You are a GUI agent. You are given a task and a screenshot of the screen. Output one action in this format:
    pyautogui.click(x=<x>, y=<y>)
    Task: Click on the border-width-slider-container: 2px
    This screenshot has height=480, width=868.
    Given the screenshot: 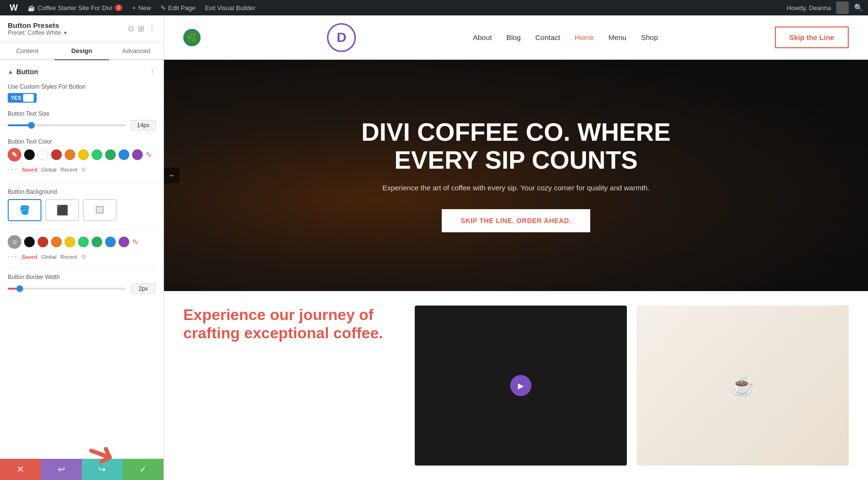 What is the action you would take?
    pyautogui.click(x=82, y=289)
    